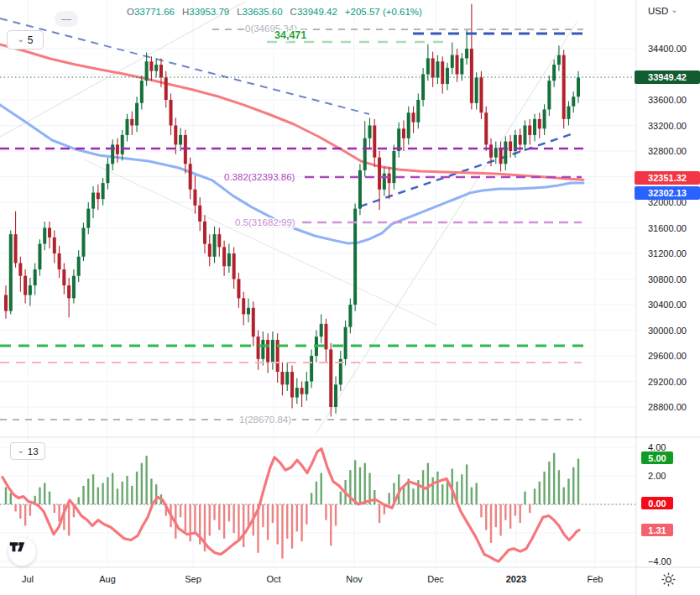  I want to click on oscillator-collapse-button: ⌄ 13, so click(28, 451).